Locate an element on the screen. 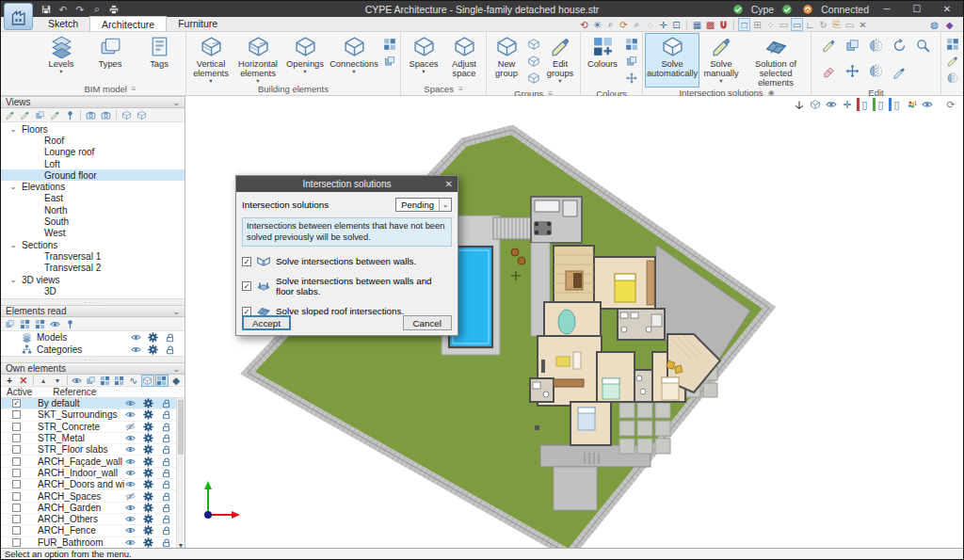 The height and width of the screenshot is (560, 964). sphere-icon: ◌ is located at coordinates (650, 24).